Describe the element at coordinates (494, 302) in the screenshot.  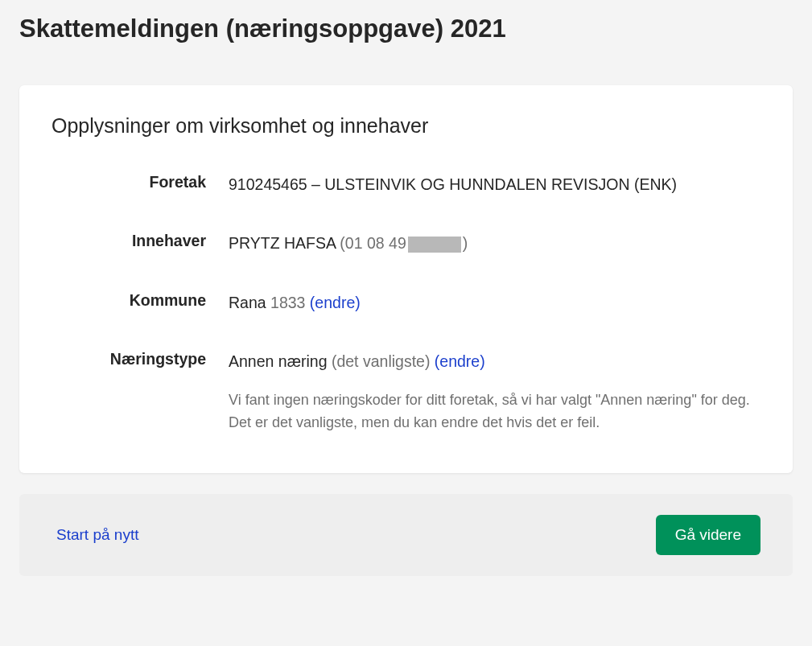
I see `value-kommune: Rana 1833 (endre)` at that location.